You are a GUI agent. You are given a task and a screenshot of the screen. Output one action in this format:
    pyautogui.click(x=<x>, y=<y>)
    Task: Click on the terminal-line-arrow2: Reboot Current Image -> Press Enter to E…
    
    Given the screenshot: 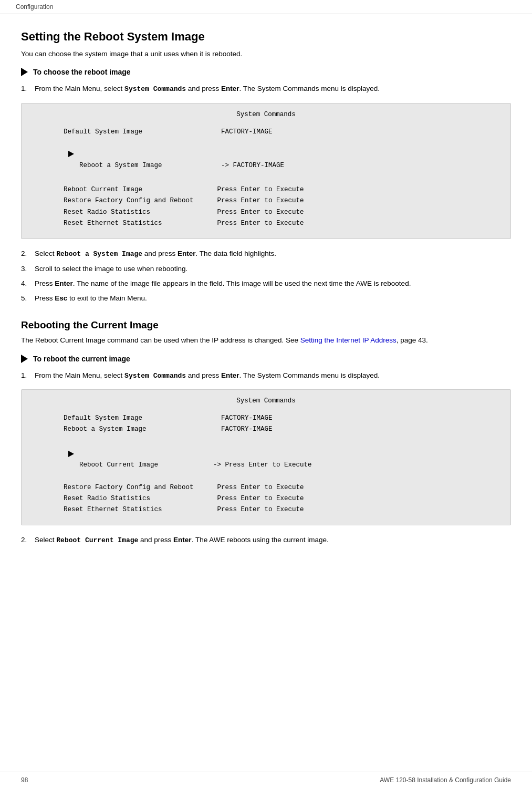 What is the action you would take?
    pyautogui.click(x=274, y=460)
    